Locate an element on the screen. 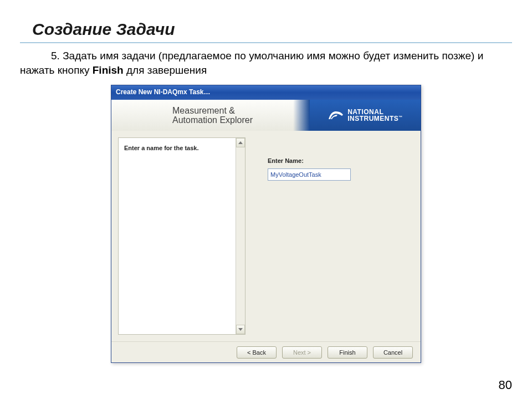  instruction-bold: Finish is located at coordinates (108, 70).